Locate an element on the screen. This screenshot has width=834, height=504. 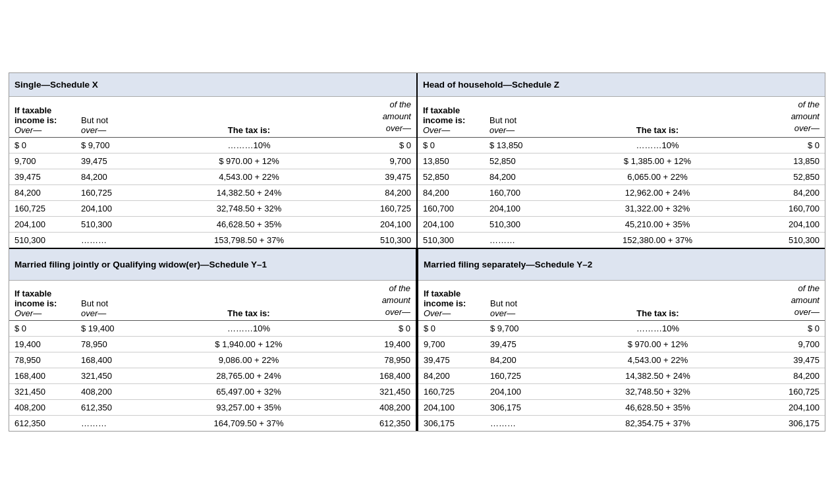
table-row: 408,200612,35093,257.00 + 35%408,200 is located at coordinates (212, 408).